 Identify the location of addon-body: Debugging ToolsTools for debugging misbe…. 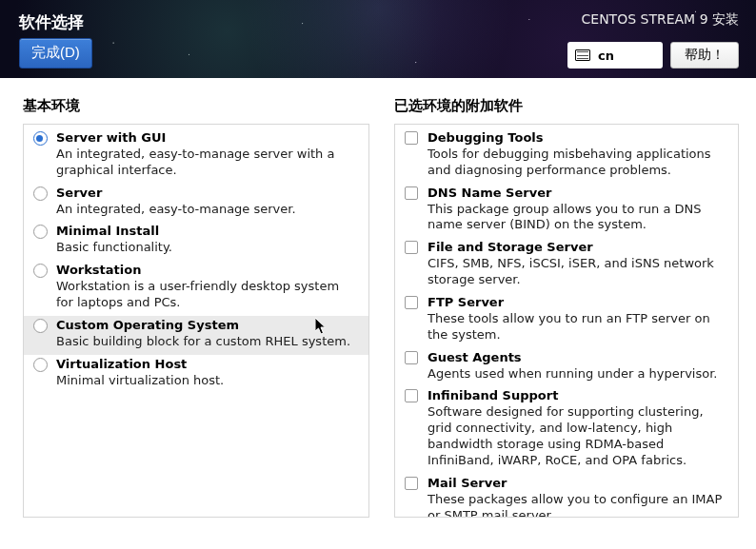
(578, 156).